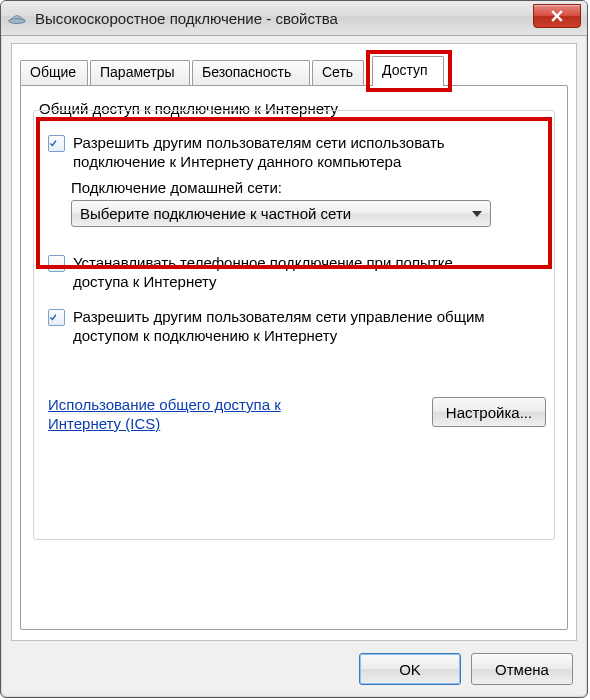 The height and width of the screenshot is (700, 590). What do you see at coordinates (54, 72) in the screenshot?
I see `tab-general: Общие` at bounding box center [54, 72].